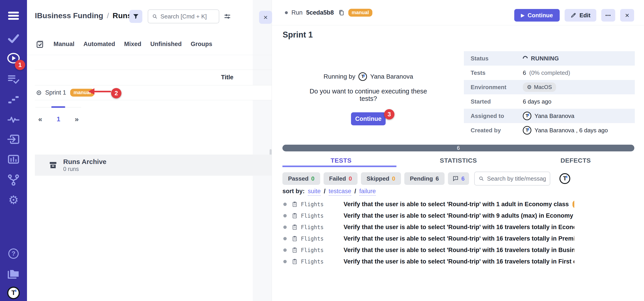 The width and height of the screenshot is (644, 301). Describe the element at coordinates (64, 44) in the screenshot. I see `tab-manual: Manual` at that location.